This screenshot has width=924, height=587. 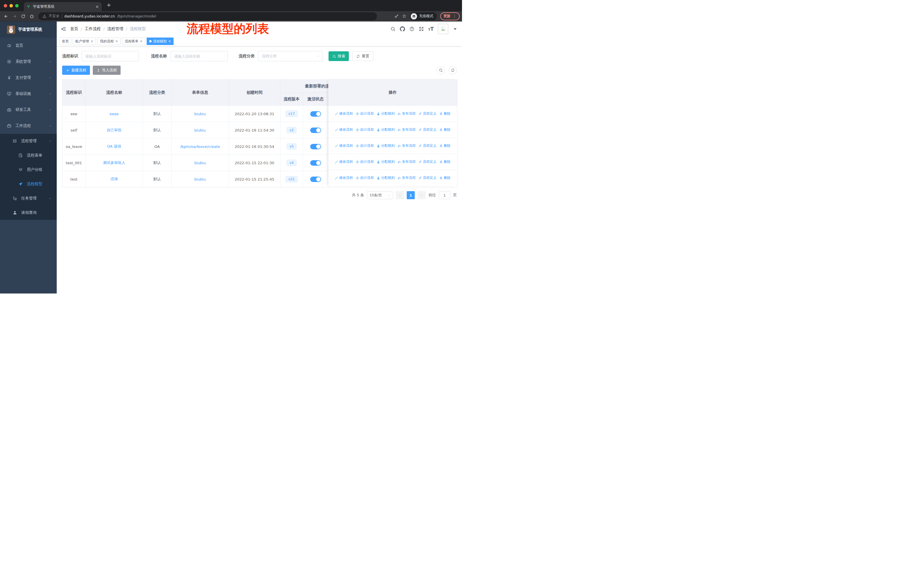 What do you see at coordinates (393, 29) in the screenshot?
I see `header-search-icon` at bounding box center [393, 29].